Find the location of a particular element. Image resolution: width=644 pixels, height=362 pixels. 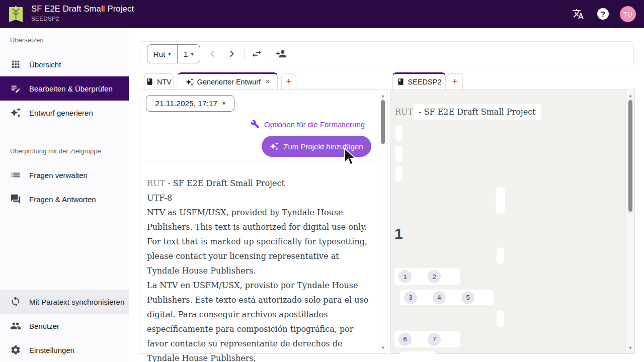

left-pane-scrollbar: ▲ ▼ is located at coordinates (382, 222).